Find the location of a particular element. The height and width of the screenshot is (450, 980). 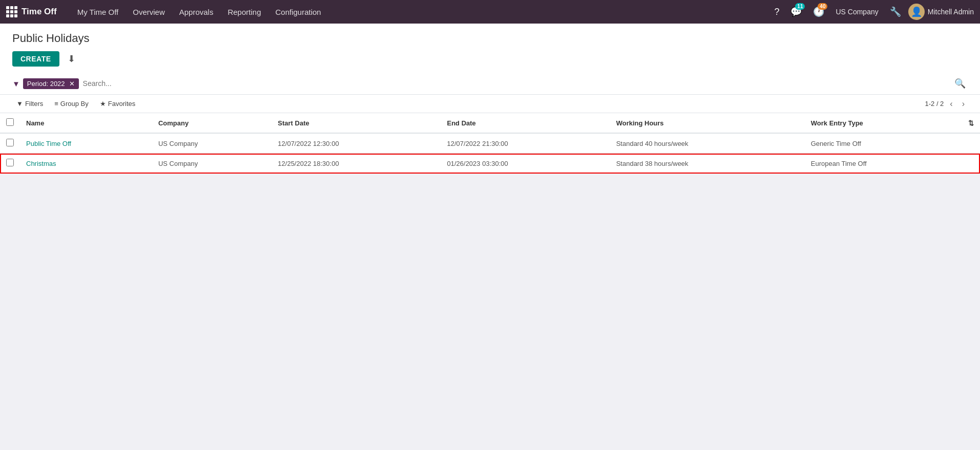

company-selector: US Company is located at coordinates (857, 12).